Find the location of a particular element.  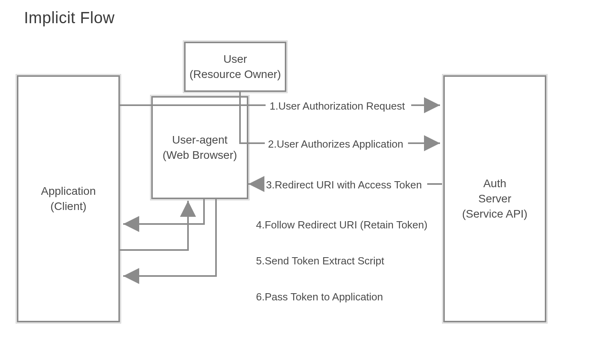

box-application-client: Application (Client) is located at coordinates (68, 199).